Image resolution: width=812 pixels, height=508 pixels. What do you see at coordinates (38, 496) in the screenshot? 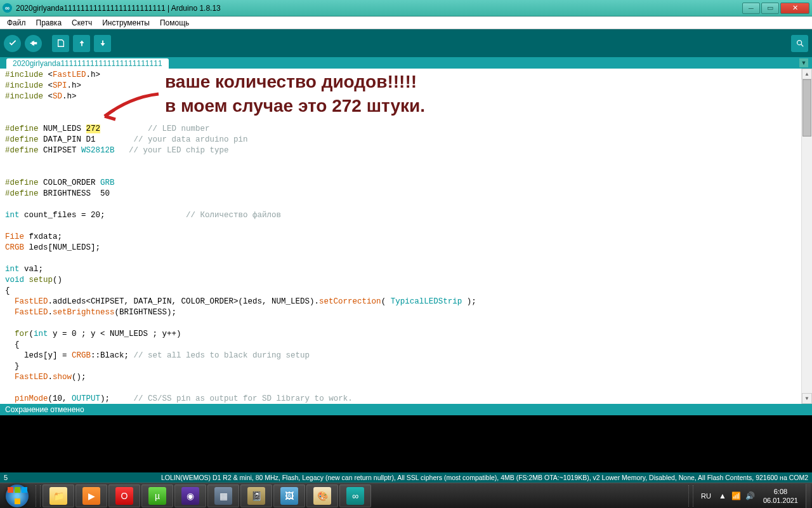
I see `taskbar-separator` at bounding box center [38, 496].